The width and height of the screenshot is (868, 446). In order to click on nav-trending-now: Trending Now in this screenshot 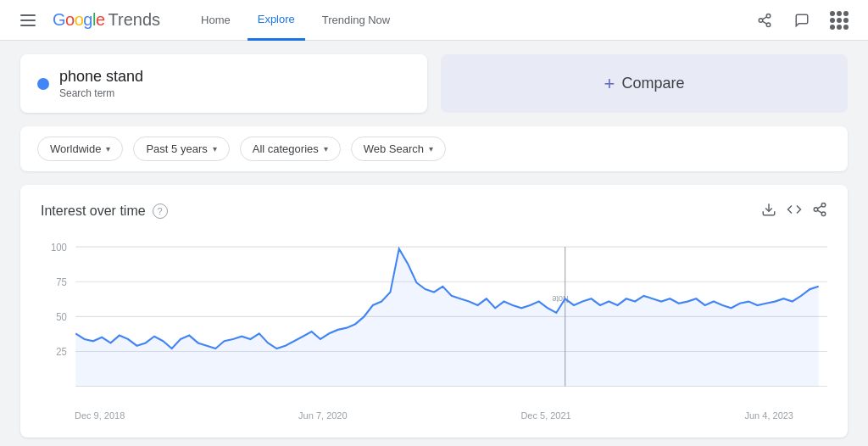, I will do `click(356, 20)`.